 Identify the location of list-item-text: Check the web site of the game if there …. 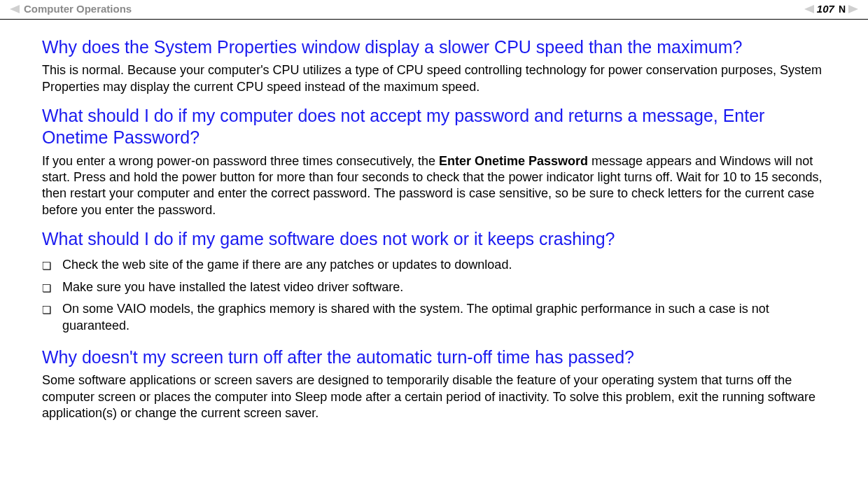
(287, 265).